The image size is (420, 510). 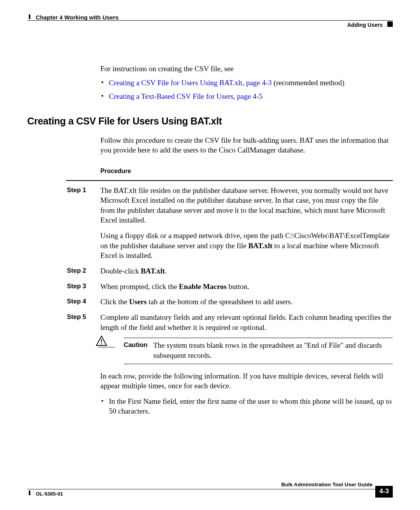 What do you see at coordinates (30, 17) in the screenshot?
I see `header-tick-mark` at bounding box center [30, 17].